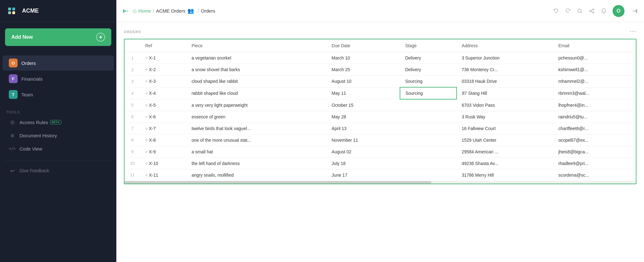 This screenshot has width=644, height=262. Describe the element at coordinates (101, 37) in the screenshot. I see `plus-icon: +` at that location.